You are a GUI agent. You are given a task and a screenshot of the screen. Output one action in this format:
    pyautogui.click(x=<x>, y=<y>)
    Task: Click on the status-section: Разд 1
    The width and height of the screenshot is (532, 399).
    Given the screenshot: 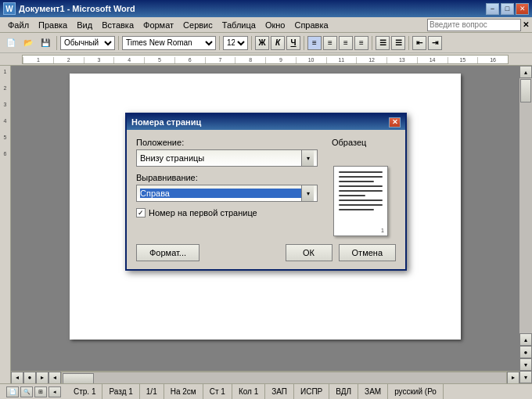 What is the action you would take?
    pyautogui.click(x=120, y=391)
    